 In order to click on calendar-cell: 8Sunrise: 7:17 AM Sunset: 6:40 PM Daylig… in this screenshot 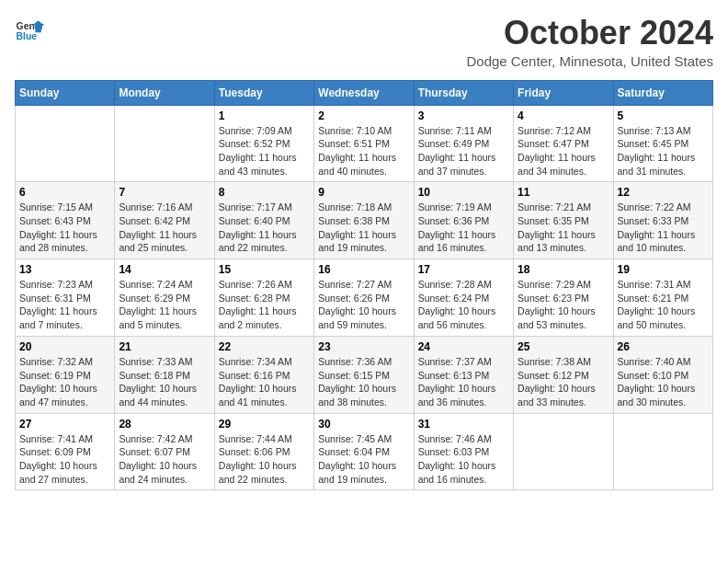, I will do `click(264, 221)`.